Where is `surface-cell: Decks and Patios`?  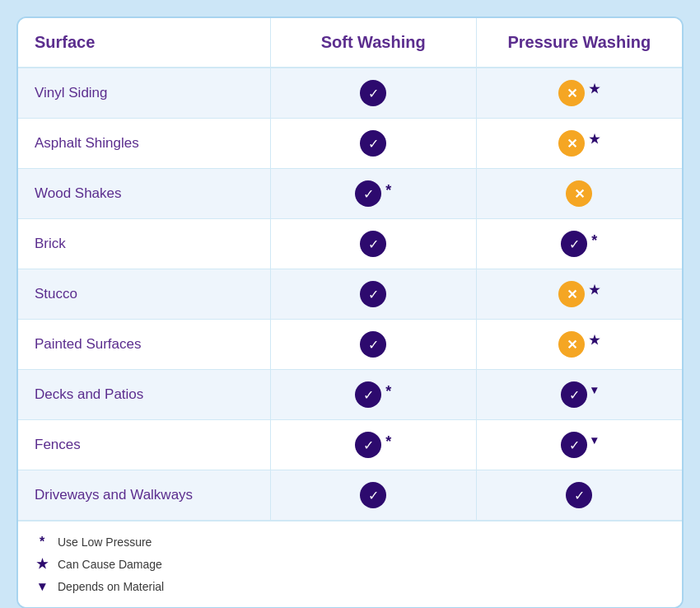
surface-cell: Decks and Patios is located at coordinates (144, 395).